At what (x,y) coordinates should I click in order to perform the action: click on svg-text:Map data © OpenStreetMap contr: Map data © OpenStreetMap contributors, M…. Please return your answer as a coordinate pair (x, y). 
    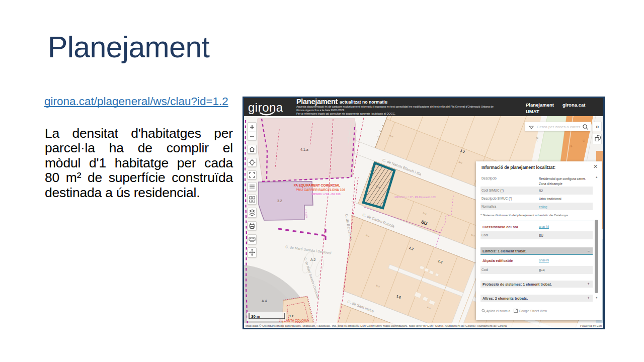
    Looking at the image, I should click on (376, 326).